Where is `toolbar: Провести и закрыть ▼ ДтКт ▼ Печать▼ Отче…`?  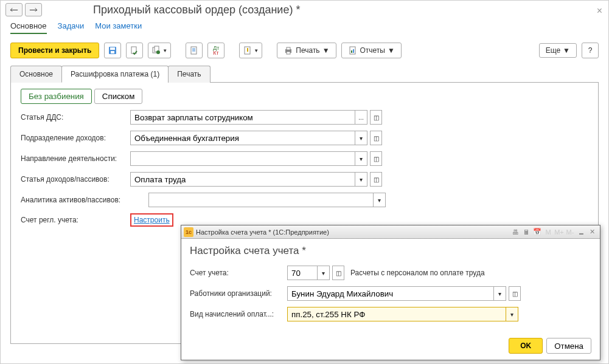 toolbar: Провести и закрыть ▼ ДтКт ▼ Печать▼ Отче… is located at coordinates (304, 52).